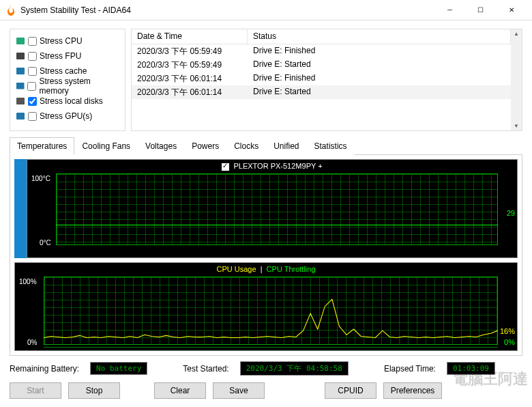 This screenshot has width=532, height=407. I want to click on window-title: System Stability Test - AIDA64, so click(228, 10).